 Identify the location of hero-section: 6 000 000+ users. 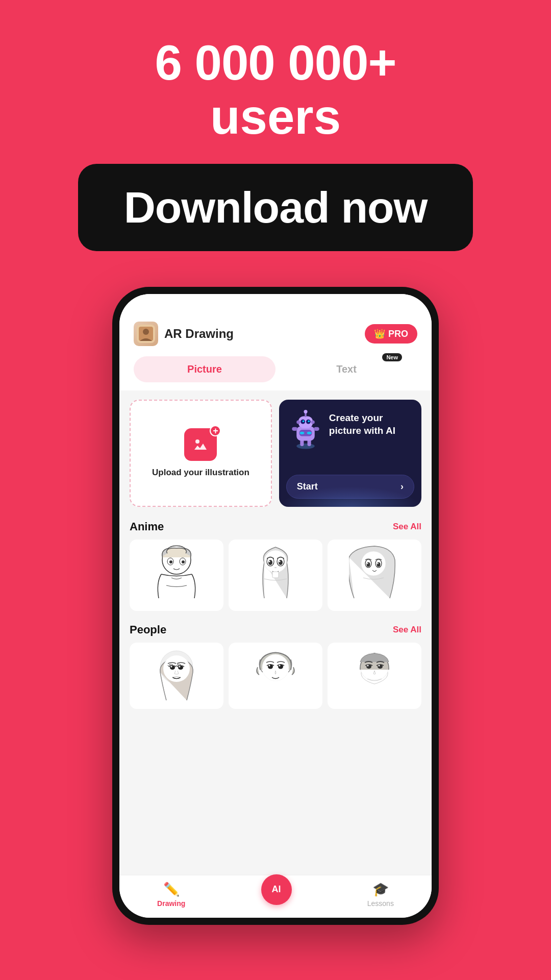
(276, 90).